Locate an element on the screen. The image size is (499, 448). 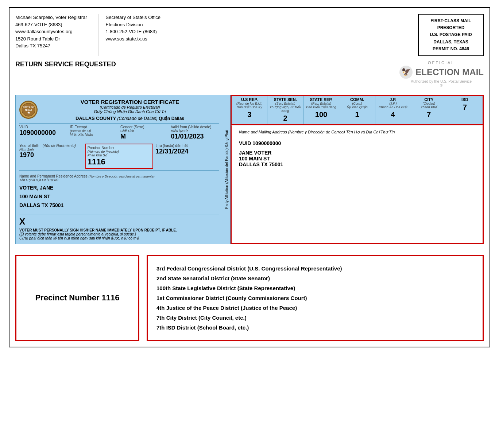
address-label: Name and Permanent Residence Address (No… is located at coordinates (119, 176).